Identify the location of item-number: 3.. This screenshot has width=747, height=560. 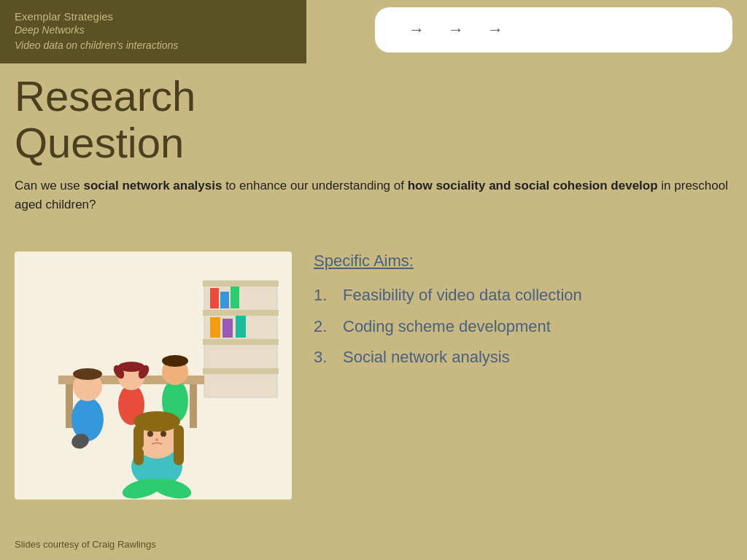
(324, 357).